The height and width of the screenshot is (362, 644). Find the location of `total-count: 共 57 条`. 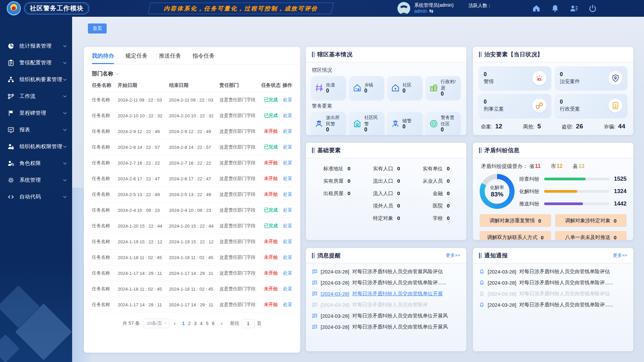

total-count: 共 57 条 is located at coordinates (131, 323).